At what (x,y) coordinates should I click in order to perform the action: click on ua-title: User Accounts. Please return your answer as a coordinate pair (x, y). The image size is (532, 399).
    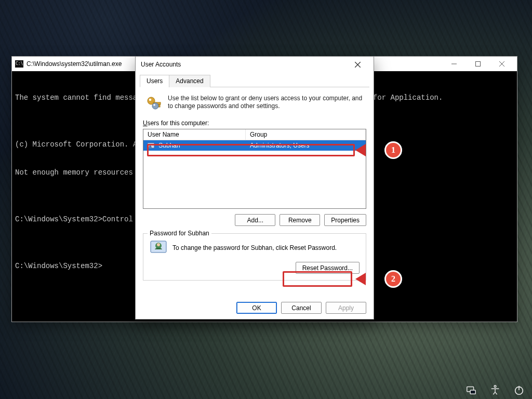
    Looking at the image, I should click on (161, 64).